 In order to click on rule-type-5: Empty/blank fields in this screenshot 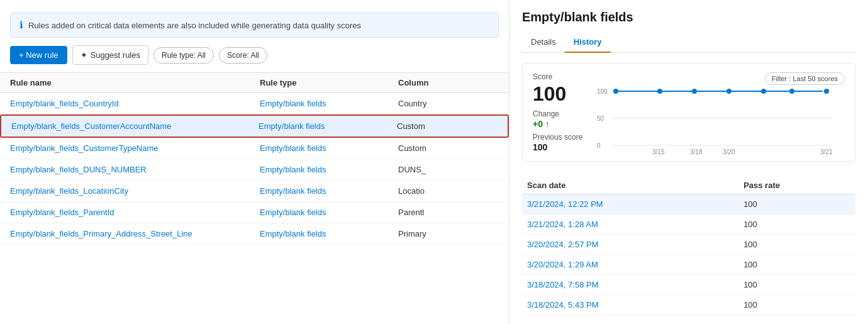, I will do `click(329, 213)`.